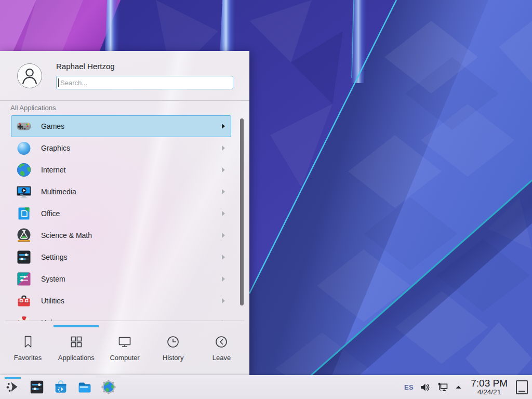 The height and width of the screenshot is (399, 532). Describe the element at coordinates (489, 387) in the screenshot. I see `digital-clock: 7:03 PM 4/24/21` at that location.